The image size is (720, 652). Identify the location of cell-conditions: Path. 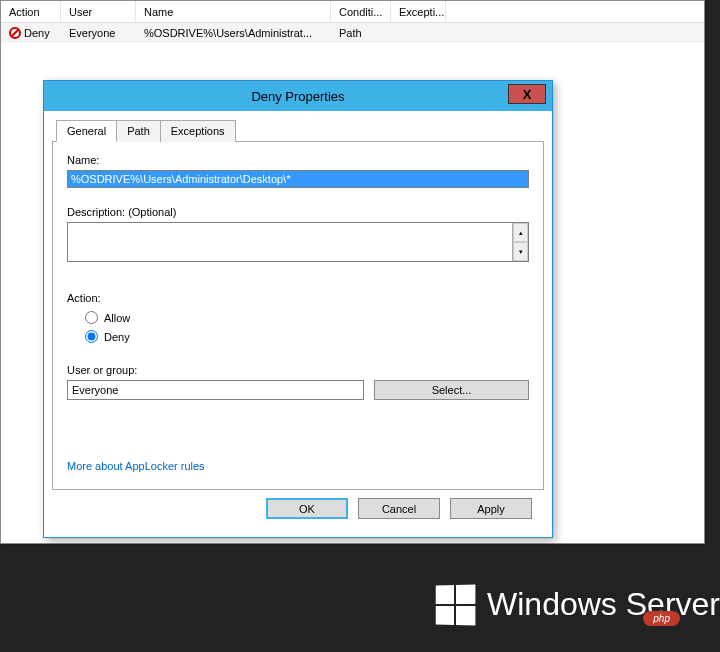
(361, 33).